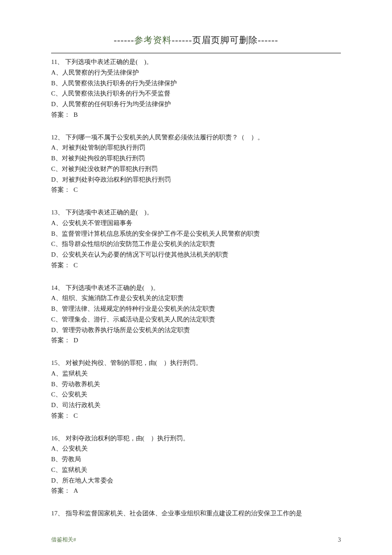 The image size is (392, 555). Describe the element at coordinates (196, 330) in the screenshot. I see `question-option: D、管理劳动教养执行场所是公安机关的法定职责` at that location.